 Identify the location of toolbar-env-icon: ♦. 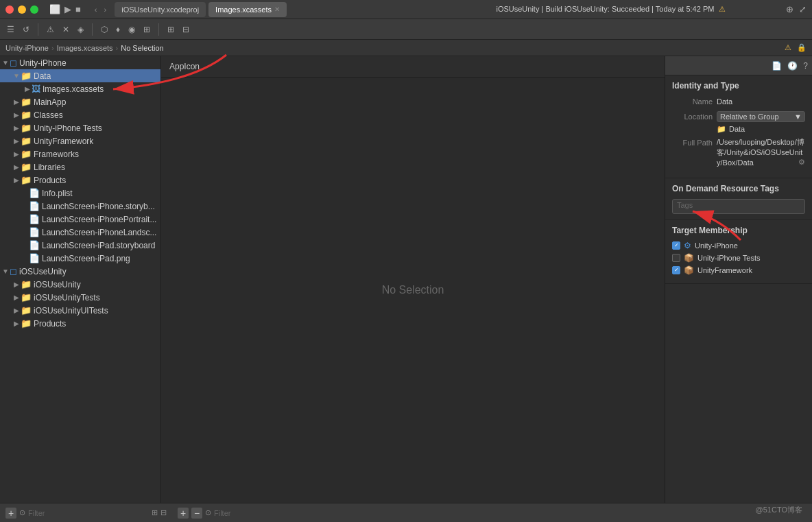
(118, 29).